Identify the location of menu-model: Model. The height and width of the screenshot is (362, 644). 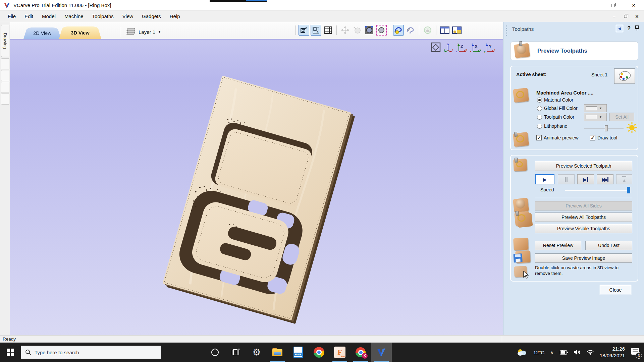
(49, 16).